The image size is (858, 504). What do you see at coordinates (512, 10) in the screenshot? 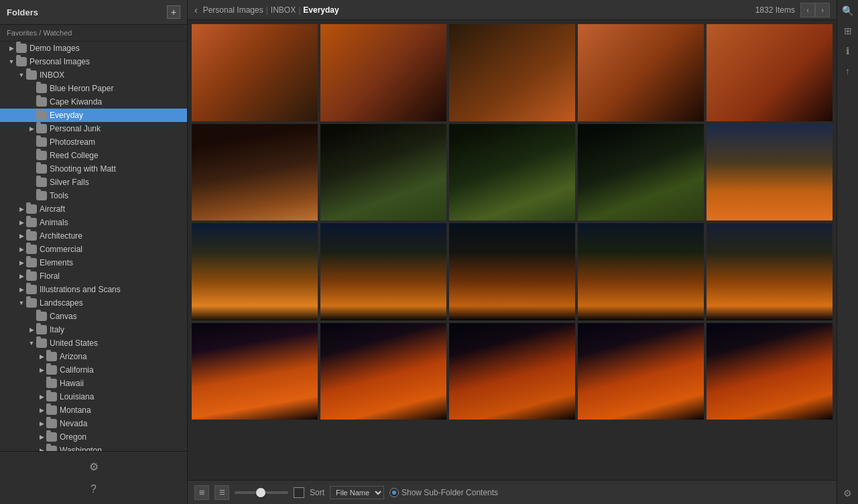
I see `top-bar: ‹ Personal Images|INBOX|Everyday 1832 It…` at bounding box center [512, 10].